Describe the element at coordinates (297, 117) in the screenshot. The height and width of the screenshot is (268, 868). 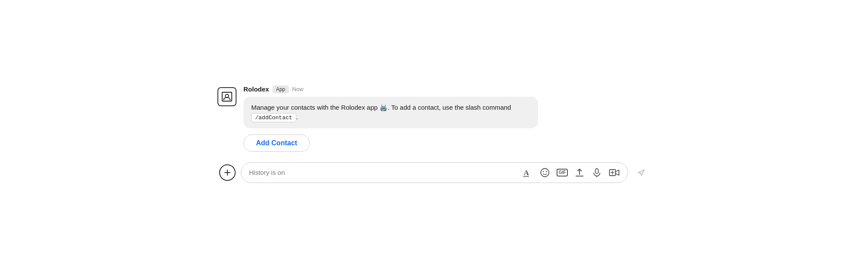
I see `message-text-part3: .` at that location.